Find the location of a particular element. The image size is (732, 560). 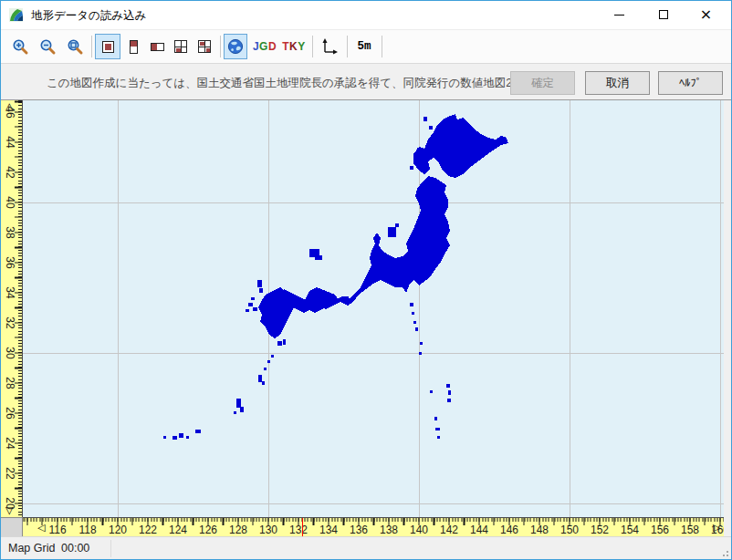

lon-tick-label: 138 is located at coordinates (389, 530).